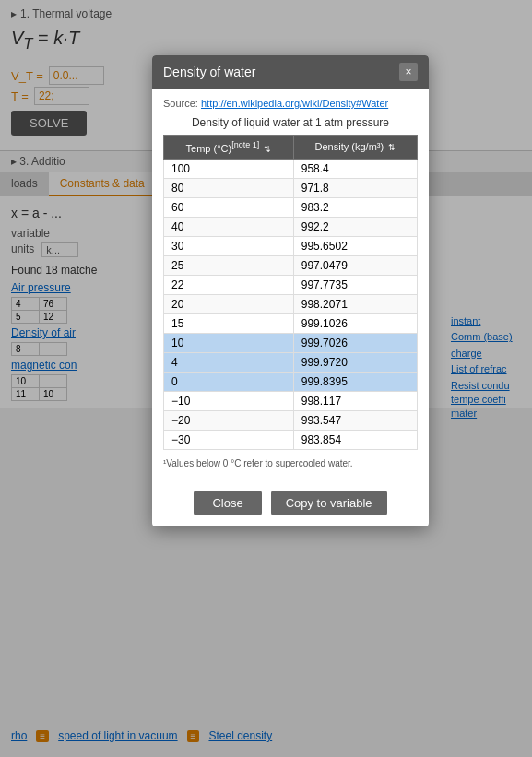  What do you see at coordinates (229, 304) in the screenshot?
I see `temp-cell: 20` at bounding box center [229, 304].